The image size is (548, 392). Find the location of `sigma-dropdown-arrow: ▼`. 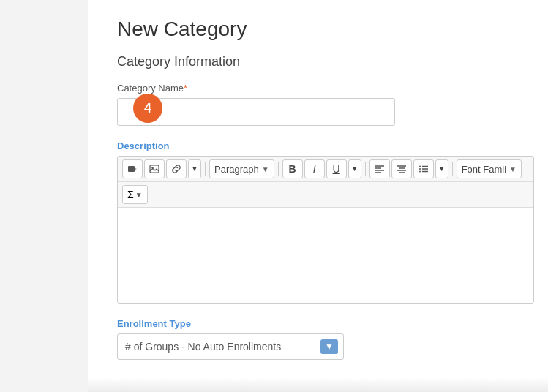

sigma-dropdown-arrow: ▼ is located at coordinates (139, 195).